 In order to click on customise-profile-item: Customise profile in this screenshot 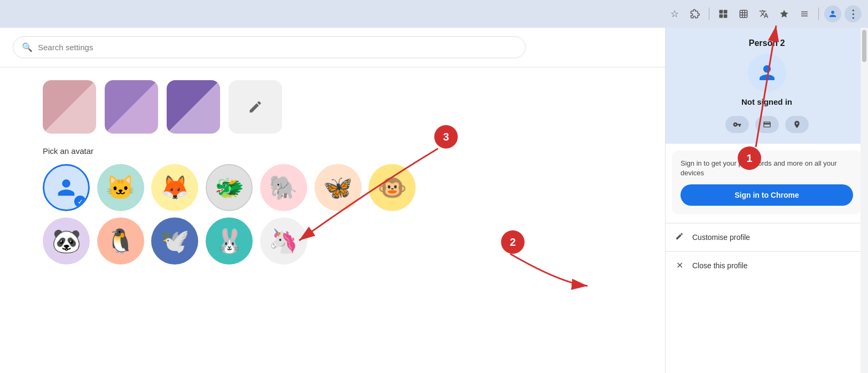, I will do `click(767, 237)`.